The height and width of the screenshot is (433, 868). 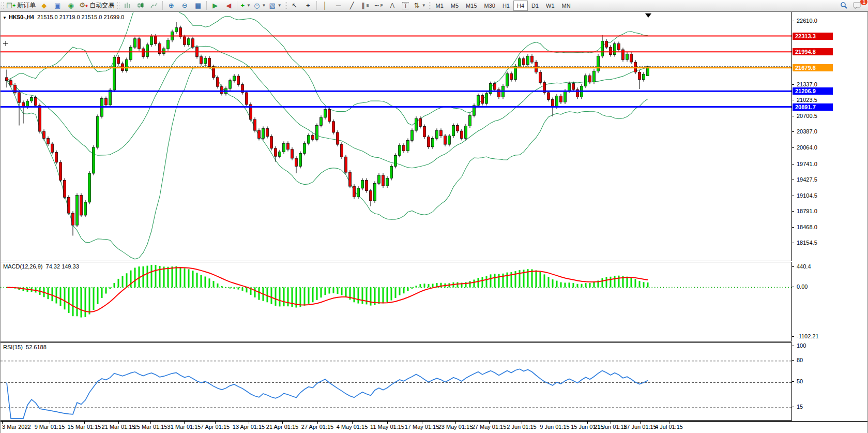 What do you see at coordinates (406, 6) in the screenshot?
I see `label-button: T` at bounding box center [406, 6].